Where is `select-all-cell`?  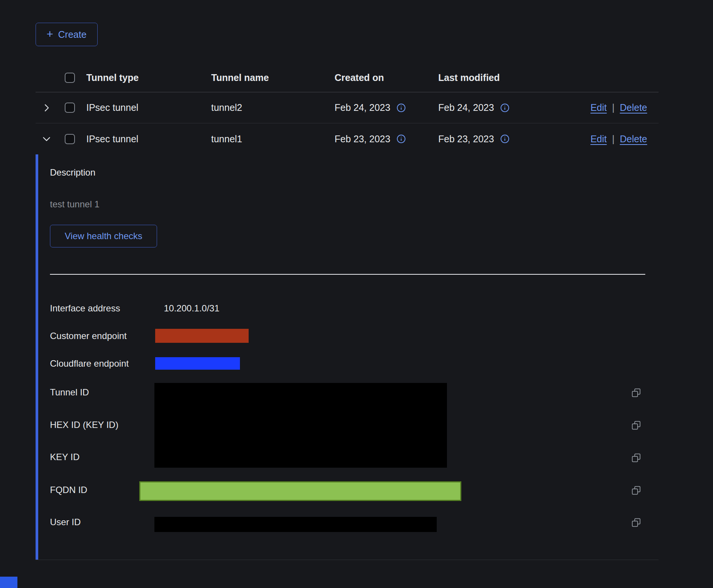
select-all-cell is located at coordinates (70, 78).